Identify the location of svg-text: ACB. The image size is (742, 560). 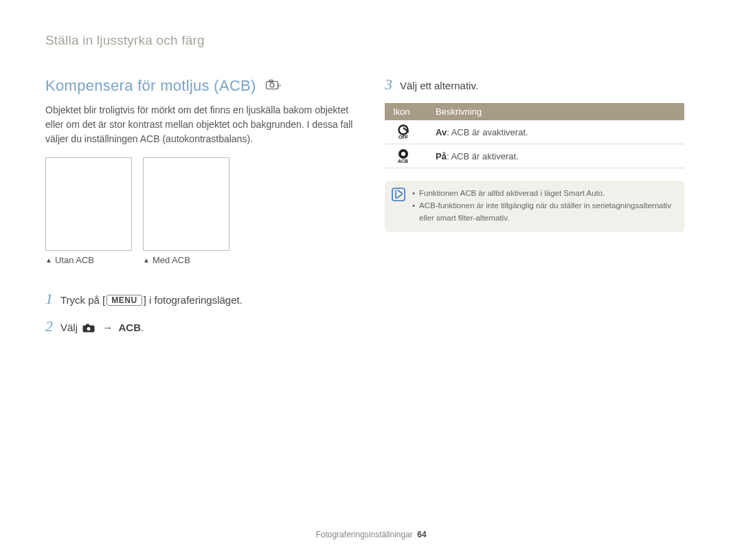
(403, 161).